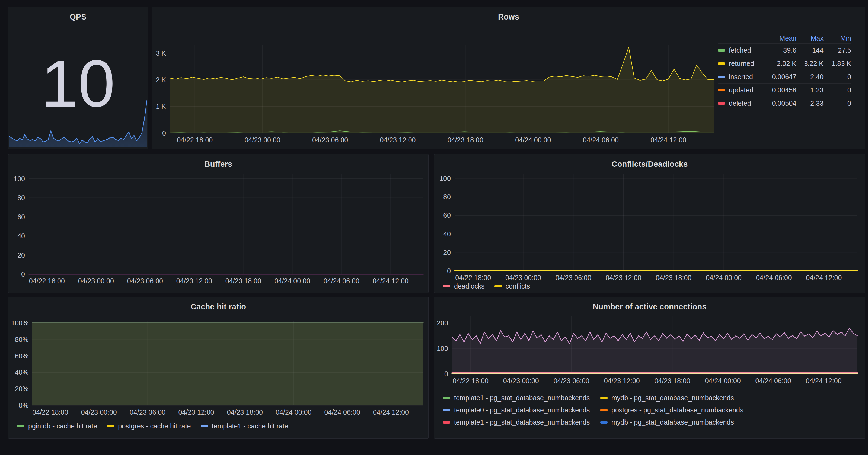 Image resolution: width=868 pixels, height=455 pixels. What do you see at coordinates (837, 90) in the screenshot?
I see `stat-value: 0` at bounding box center [837, 90].